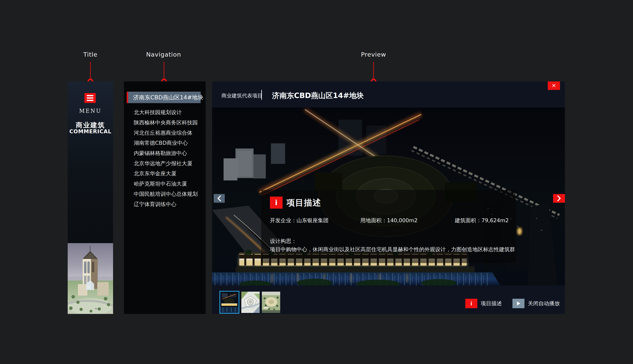 The height and width of the screenshot is (364, 633). What do you see at coordinates (518, 304) in the screenshot?
I see `autoplay-toggle-button` at bounding box center [518, 304].